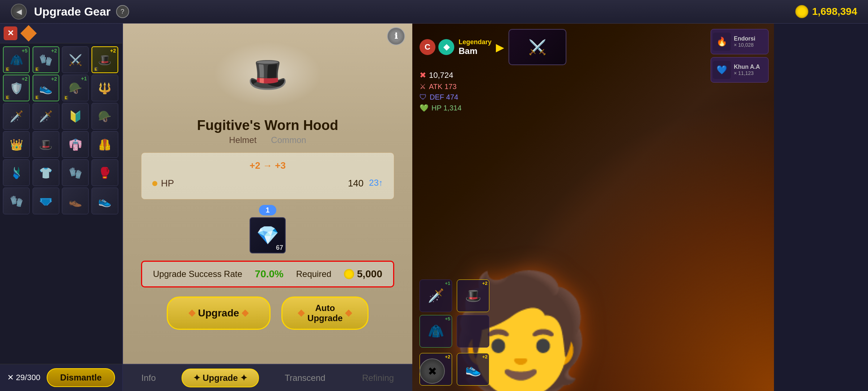  Describe the element at coordinates (61, 207) in the screenshot. I see `left-panel: ✕ +5 🧥 E +2 🧤 E ⚔️ +2 🎩 E +2 🛡️ E +` at that location.